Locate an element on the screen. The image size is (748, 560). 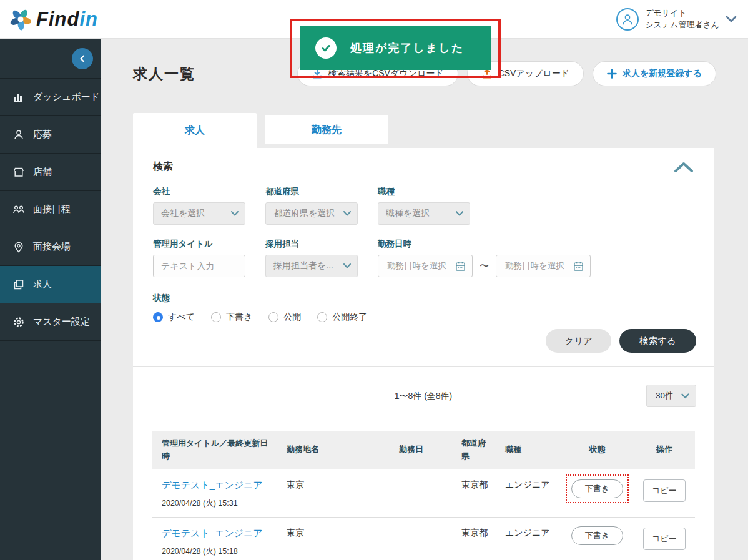
company-field: 会社 会社を選択 is located at coordinates (199, 205).